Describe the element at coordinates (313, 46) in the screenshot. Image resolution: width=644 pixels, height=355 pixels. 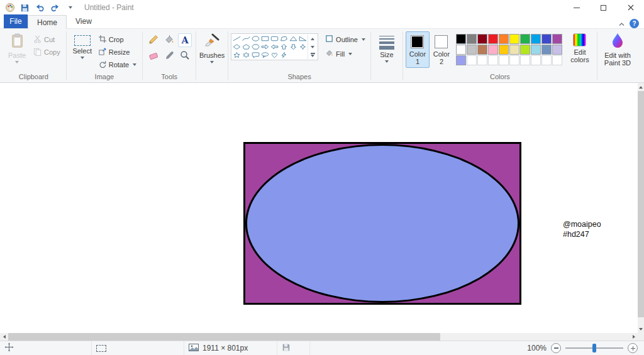
I see `shapes-scroll-down-icon` at that location.